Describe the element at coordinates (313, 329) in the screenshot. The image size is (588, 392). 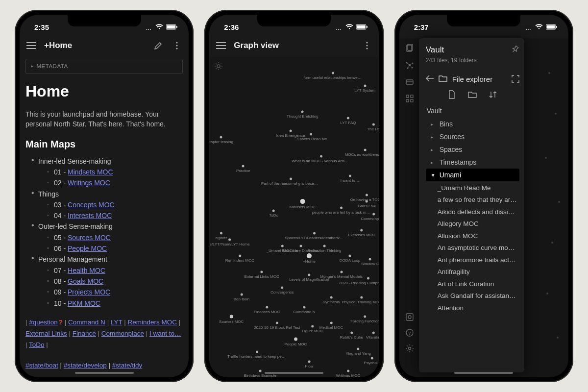
I see `graph-node: Figure MOC` at that location.